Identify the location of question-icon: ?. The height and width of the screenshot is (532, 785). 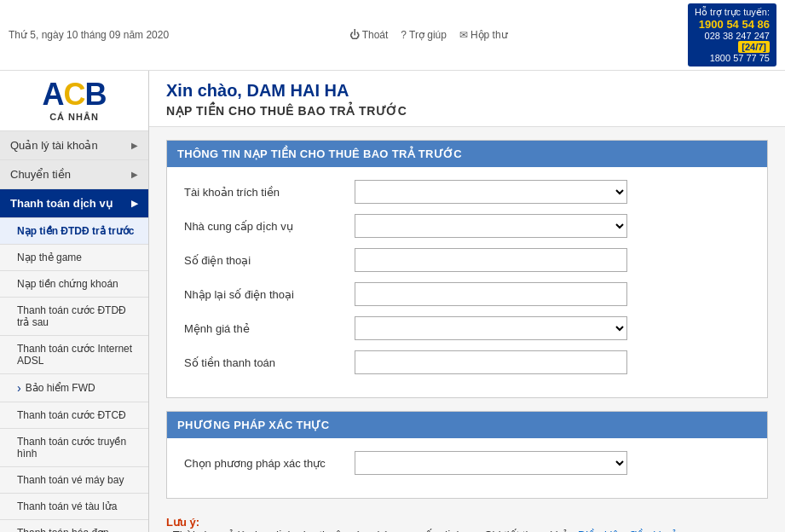
(404, 35).